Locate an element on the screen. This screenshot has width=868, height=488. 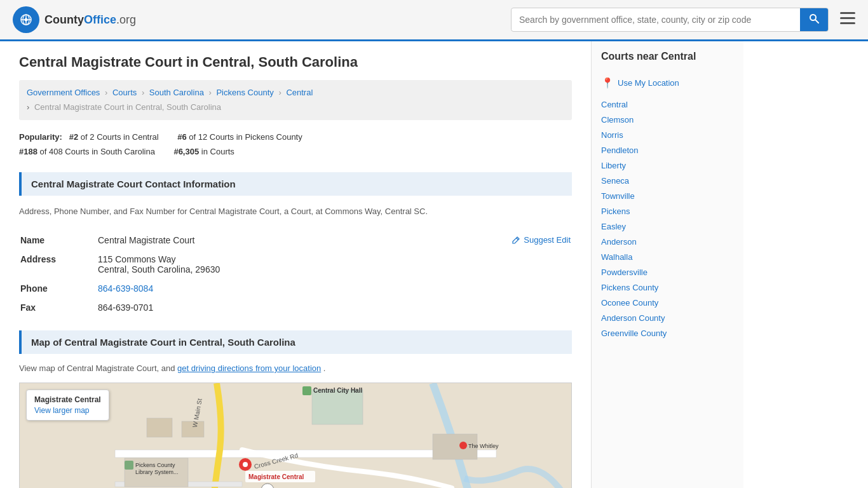
table-row: Phone 864-639-8084 is located at coordinates (295, 288).